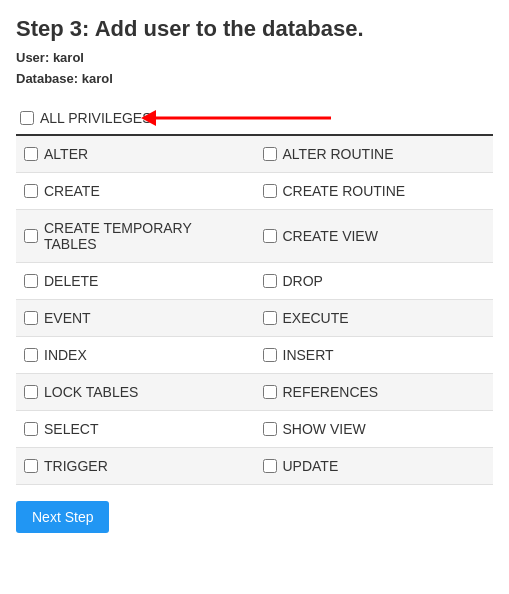 Image resolution: width=509 pixels, height=594 pixels. Describe the element at coordinates (374, 392) in the screenshot. I see `privilege-cell: REFERENCES` at that location.